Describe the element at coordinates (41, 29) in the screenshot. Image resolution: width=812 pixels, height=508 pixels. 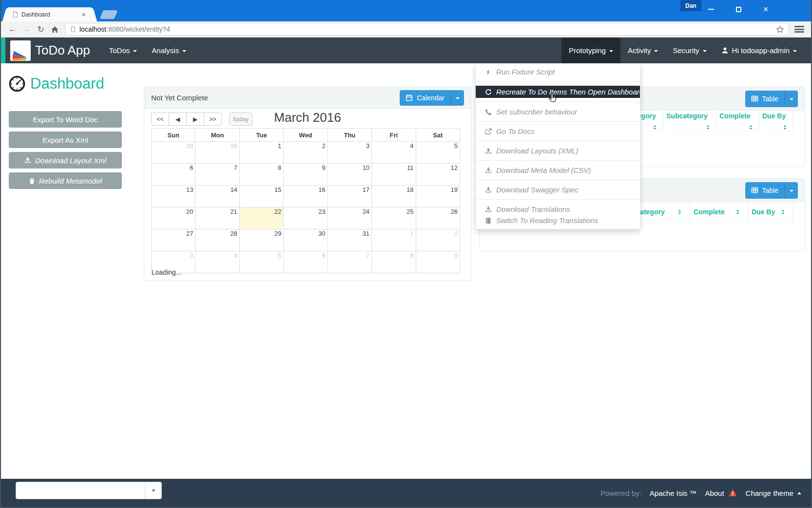
I see `reload-icon: ↻` at that location.